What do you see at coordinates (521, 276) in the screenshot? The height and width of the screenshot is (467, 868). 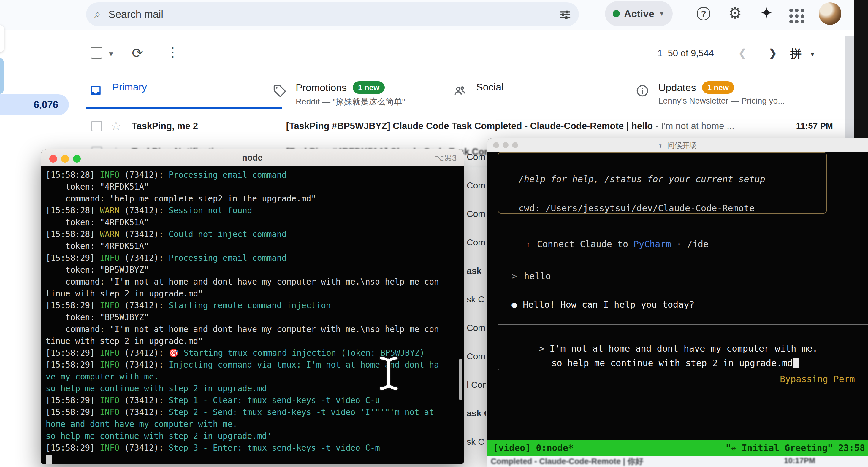 I see `user-message-echo: >hello` at bounding box center [521, 276].